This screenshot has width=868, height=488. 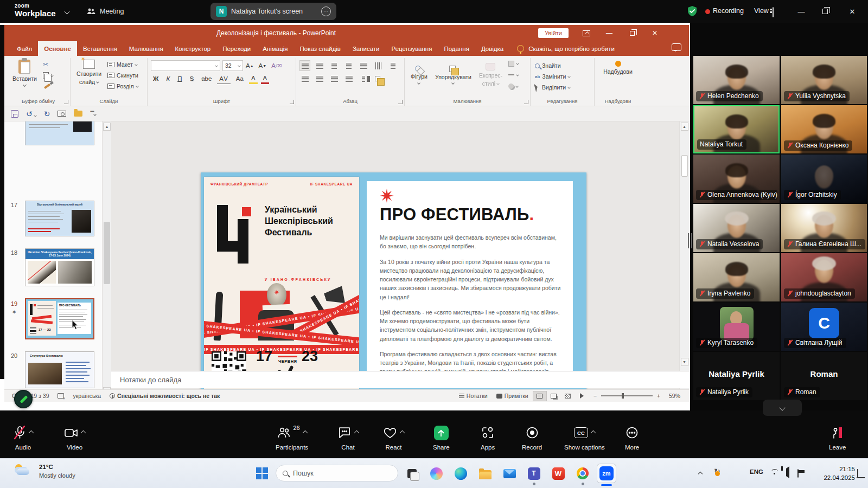 I want to click on format-painter-button, so click(x=48, y=86).